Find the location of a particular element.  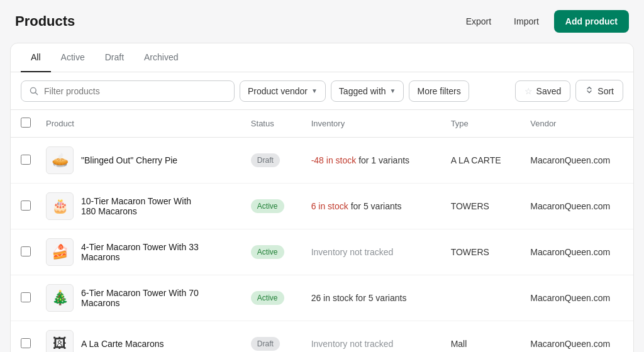

tab-all: All is located at coordinates (36, 58).